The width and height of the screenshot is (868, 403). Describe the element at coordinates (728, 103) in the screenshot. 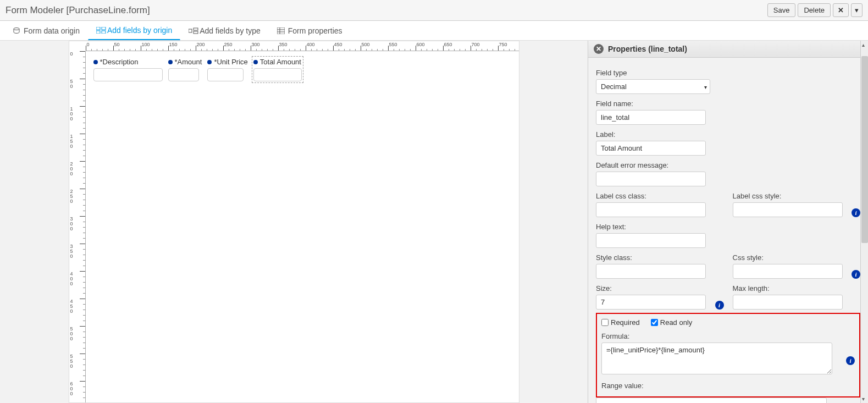

I see `label-field-name: Field name:` at that location.